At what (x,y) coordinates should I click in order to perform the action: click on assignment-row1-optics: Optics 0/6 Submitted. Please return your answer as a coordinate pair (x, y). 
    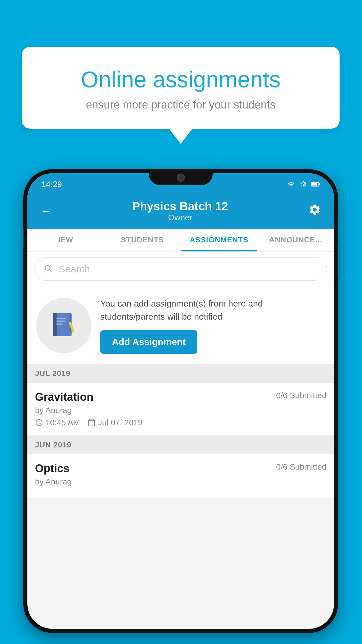
    Looking at the image, I should click on (181, 468).